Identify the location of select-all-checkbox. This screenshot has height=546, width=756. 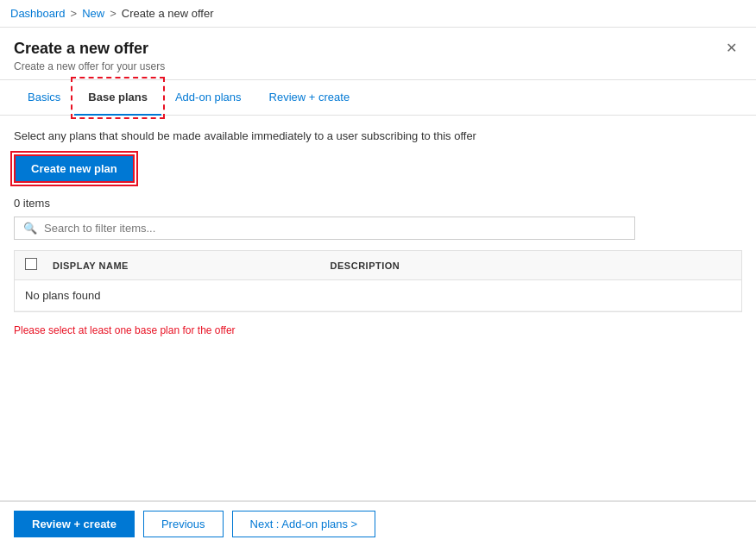
(31, 264).